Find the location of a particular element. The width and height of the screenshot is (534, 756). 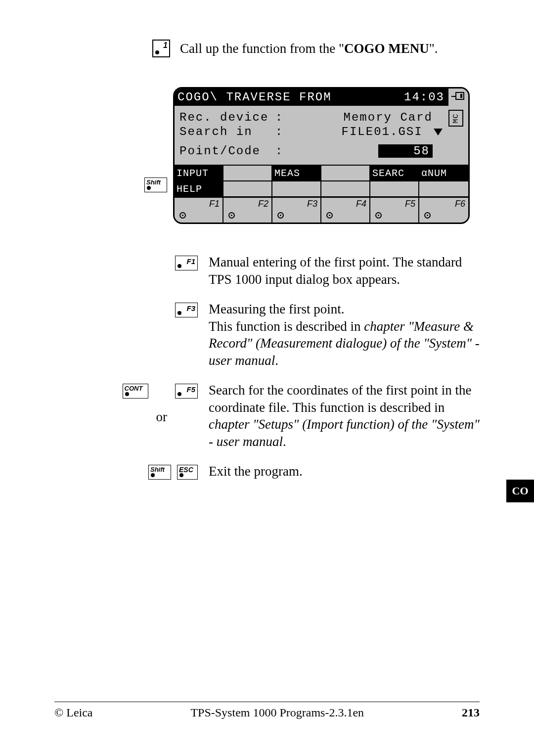

f5-key: F5 is located at coordinates (186, 391).